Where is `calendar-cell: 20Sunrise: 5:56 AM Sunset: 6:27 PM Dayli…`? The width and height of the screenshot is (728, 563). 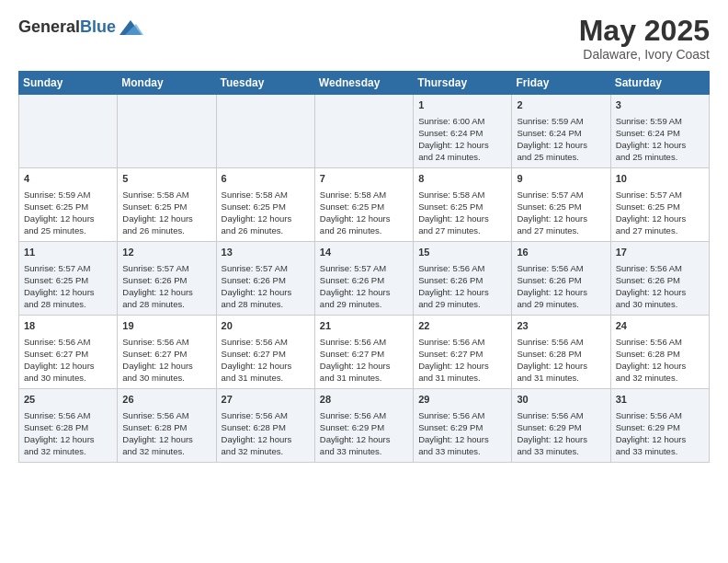 calendar-cell: 20Sunrise: 5:56 AM Sunset: 6:27 PM Dayli… is located at coordinates (265, 352).